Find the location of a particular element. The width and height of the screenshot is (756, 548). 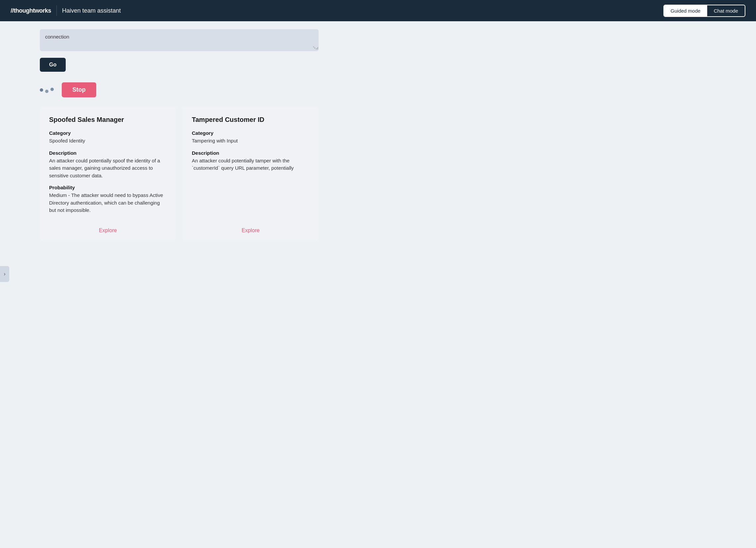

guided-mode-button: Guided mode is located at coordinates (686, 11).